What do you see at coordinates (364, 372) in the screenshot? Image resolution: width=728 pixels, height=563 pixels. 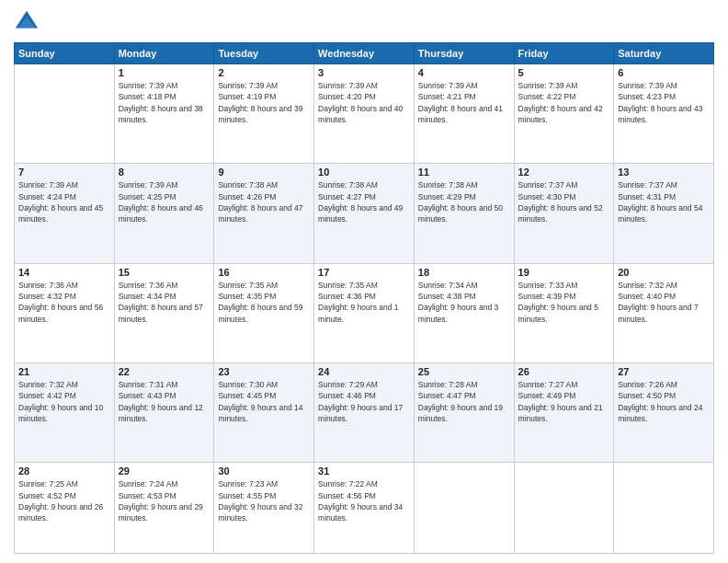 I see `day-number: 24` at bounding box center [364, 372].